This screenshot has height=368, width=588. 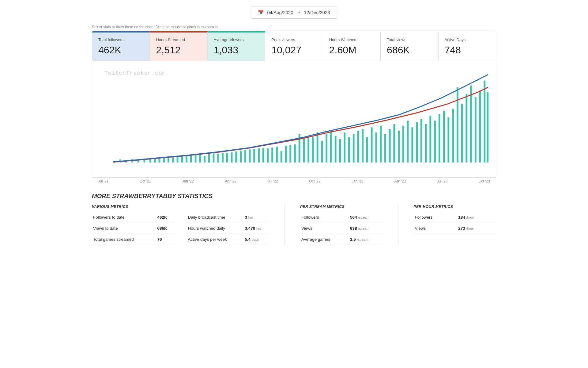 What do you see at coordinates (455, 207) in the screenshot?
I see `per-hour-metrics-header: PER HOUR METRICS` at bounding box center [455, 207].